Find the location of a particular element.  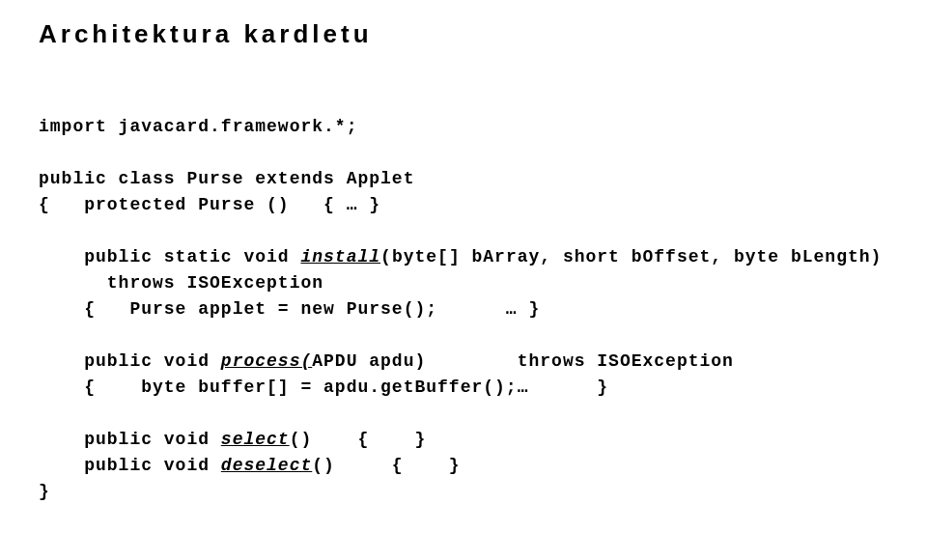

code-line-class: public class Purse extends Applet is located at coordinates (226, 179).